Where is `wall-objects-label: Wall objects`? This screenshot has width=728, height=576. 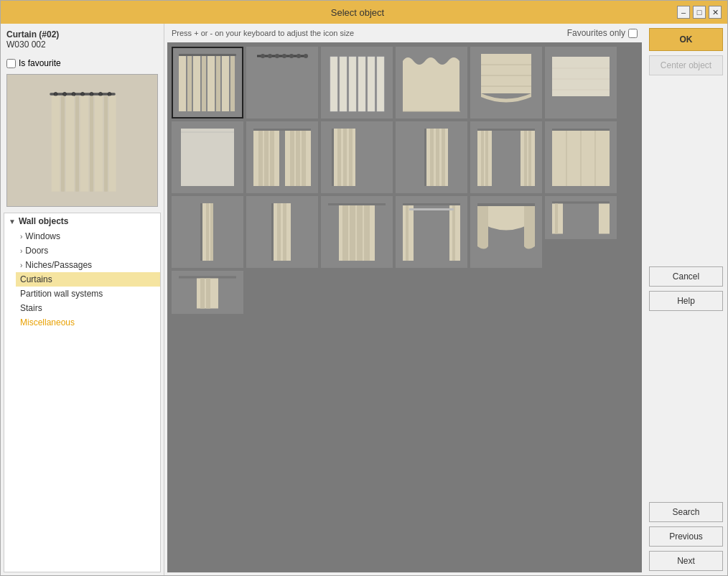
wall-objects-label: Wall objects is located at coordinates (44, 221).